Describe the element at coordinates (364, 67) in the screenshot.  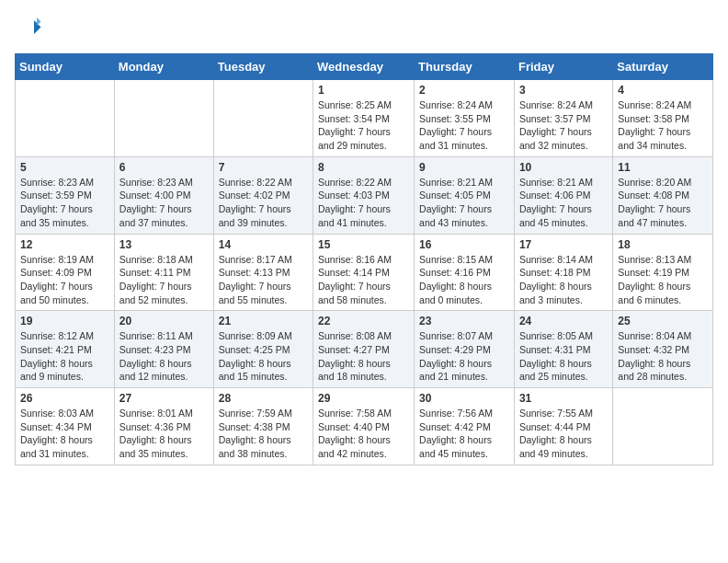
I see `calendar-header-row: SundayMondayTuesdayWednesdayThursdayFrid…` at that location.